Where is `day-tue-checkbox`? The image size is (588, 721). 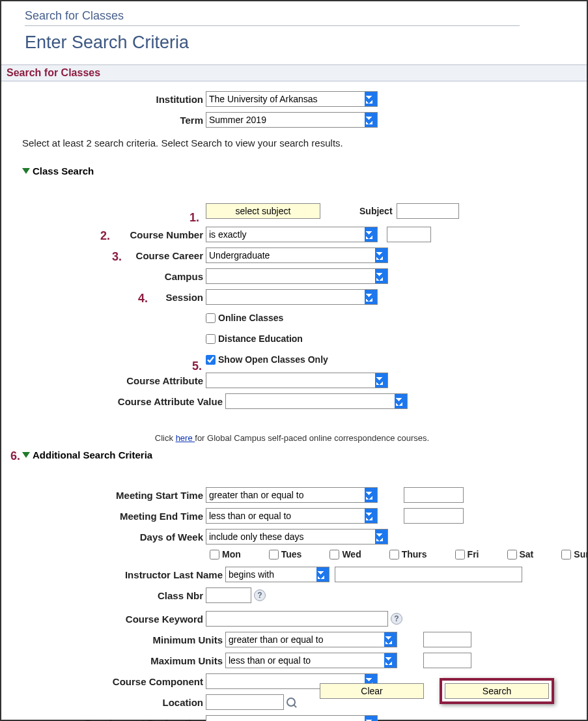
day-tue-checkbox is located at coordinates (273, 555).